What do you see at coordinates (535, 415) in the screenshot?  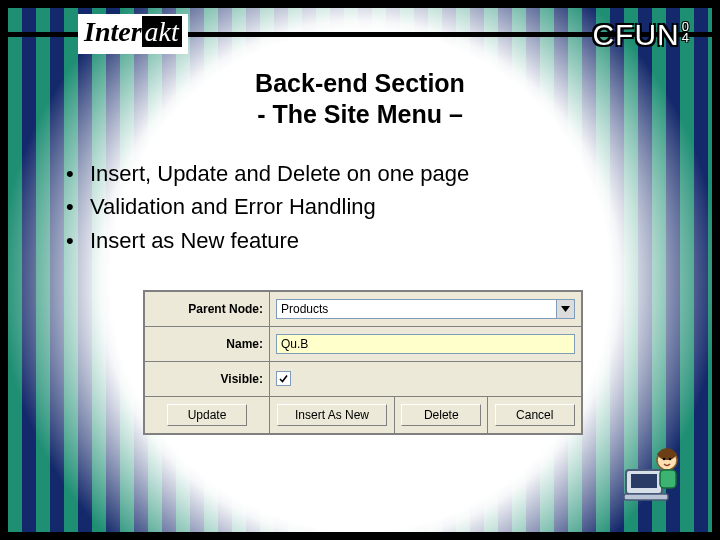 I see `cancel-button: Cancel` at bounding box center [535, 415].